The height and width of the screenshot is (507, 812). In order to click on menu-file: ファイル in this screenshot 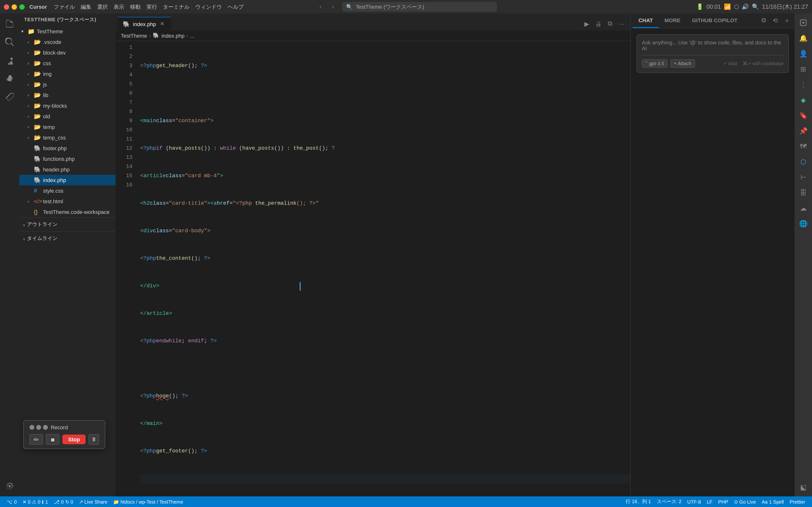, I will do `click(64, 7)`.